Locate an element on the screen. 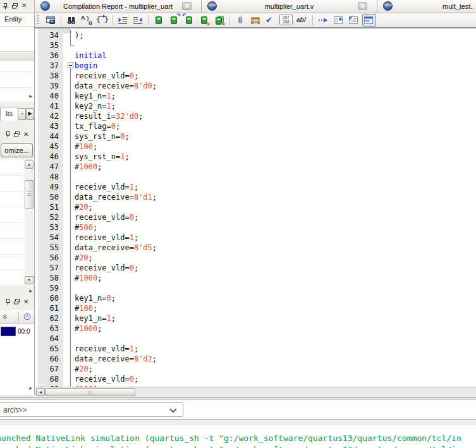  line-number: 46 is located at coordinates (49, 157).